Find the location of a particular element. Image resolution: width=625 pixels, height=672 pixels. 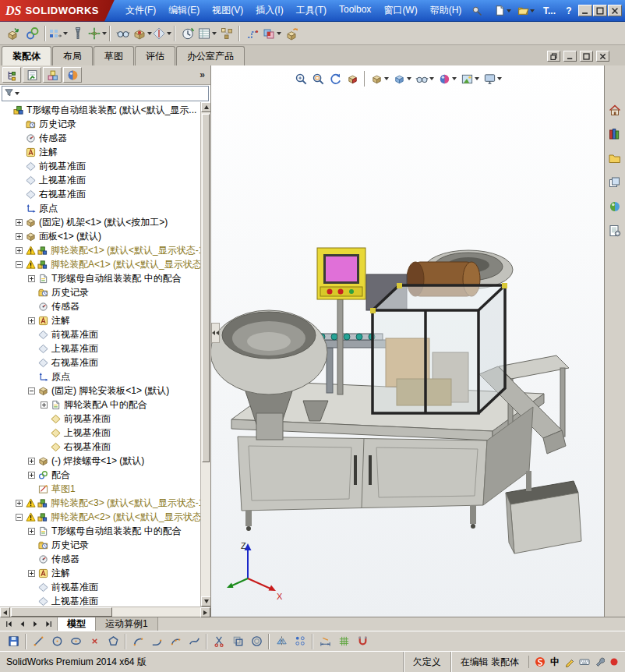

filter-caret-icon is located at coordinates (17, 94).